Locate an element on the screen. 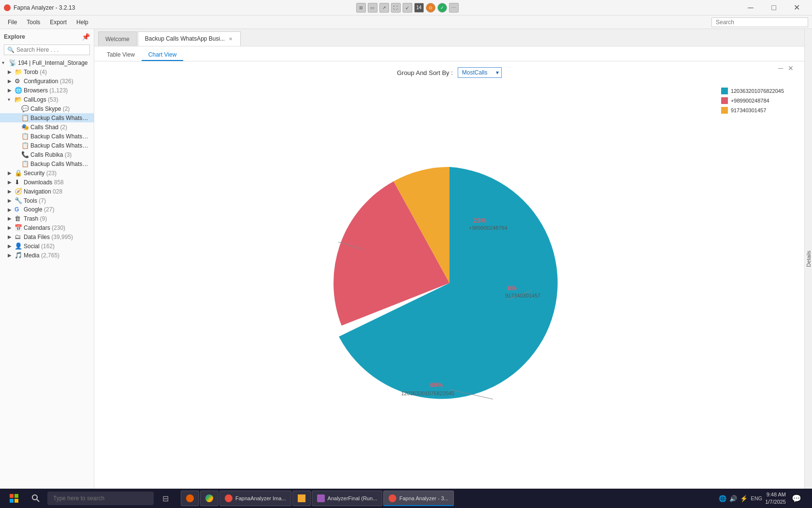  sidebar-item-downloads: ▶ ⬇ Downloads 858 is located at coordinates (47, 182).